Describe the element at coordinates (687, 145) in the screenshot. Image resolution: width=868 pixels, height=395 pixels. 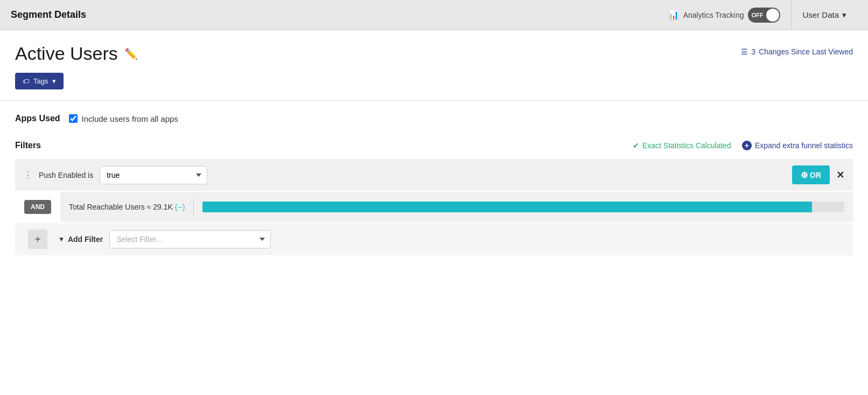
I see `exact-stats-label: Exact Statistics Calculated` at that location.